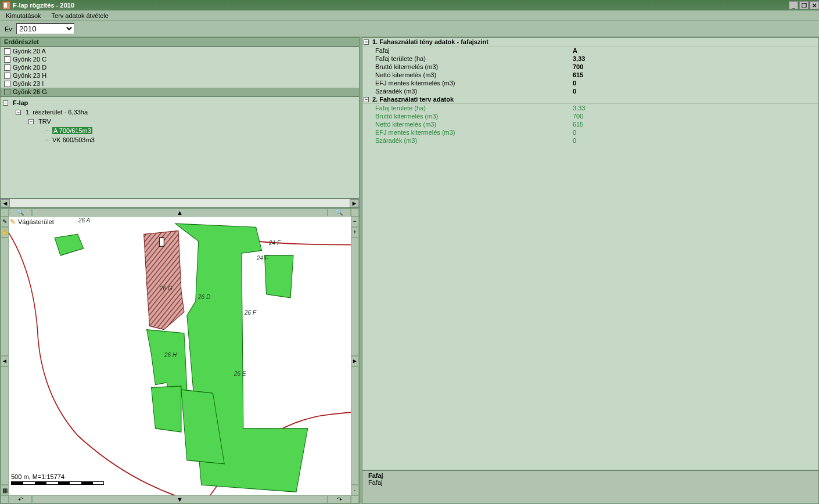 Image resolution: width=819 pixels, height=504 pixels. I want to click on map-pan-left-button: ◄, so click(5, 361).